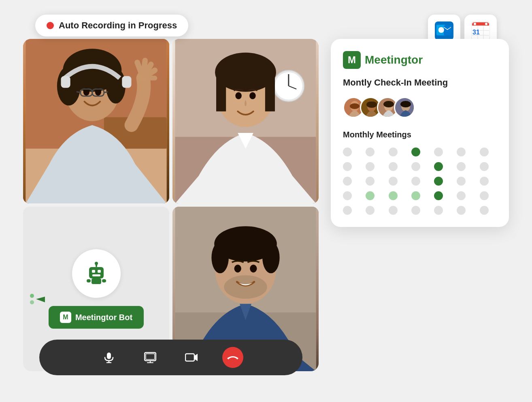  What do you see at coordinates (37, 301) in the screenshot?
I see `cursor-arrow-icon` at bounding box center [37, 301].